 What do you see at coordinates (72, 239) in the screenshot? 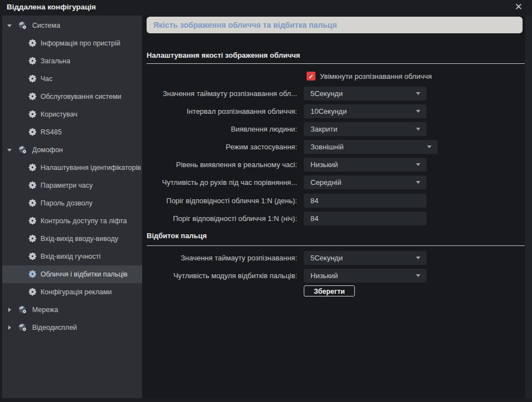
I see `sidebar-item-io-input-output: Вхід-вихід вводу-виводу` at bounding box center [72, 239].